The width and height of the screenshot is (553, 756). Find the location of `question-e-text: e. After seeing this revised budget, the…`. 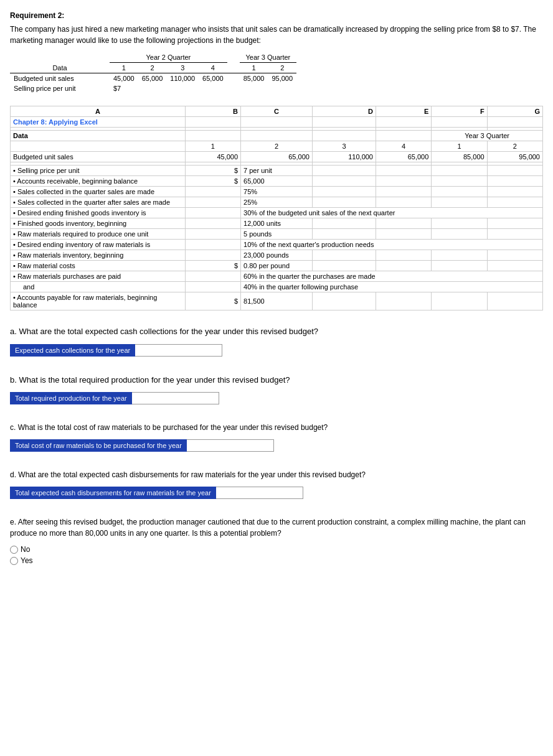

question-e-text: e. After seeing this revised budget, the… is located at coordinates (276, 528).